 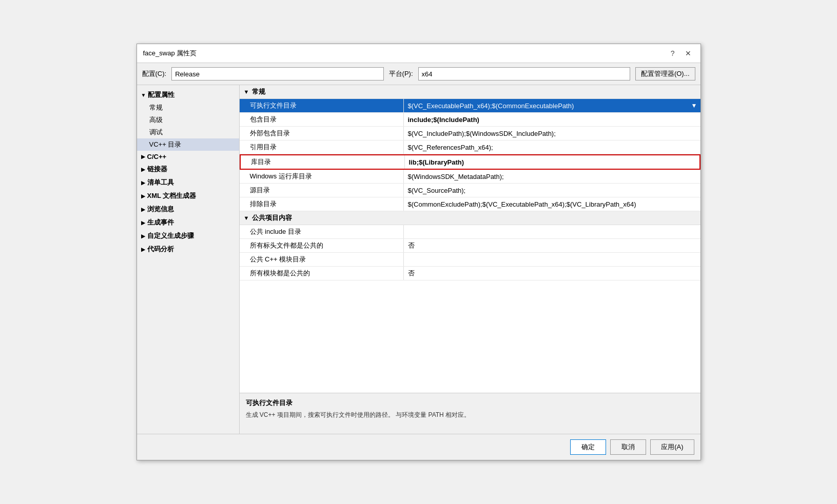 What do you see at coordinates (322, 133) in the screenshot?
I see `prop-name-external-include-dir: 外部包含目录` at bounding box center [322, 133].